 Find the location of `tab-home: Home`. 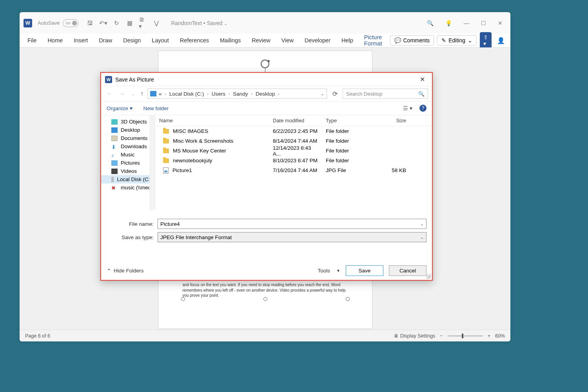

tab-home: Home is located at coordinates (55, 40).